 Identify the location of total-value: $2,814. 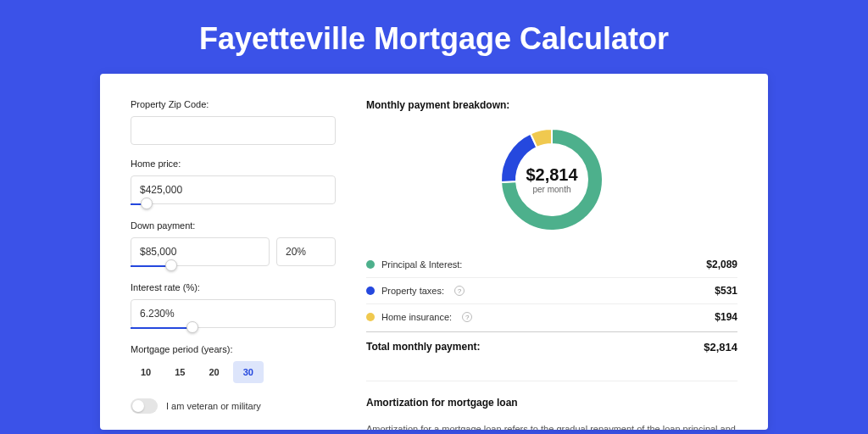
(721, 348).